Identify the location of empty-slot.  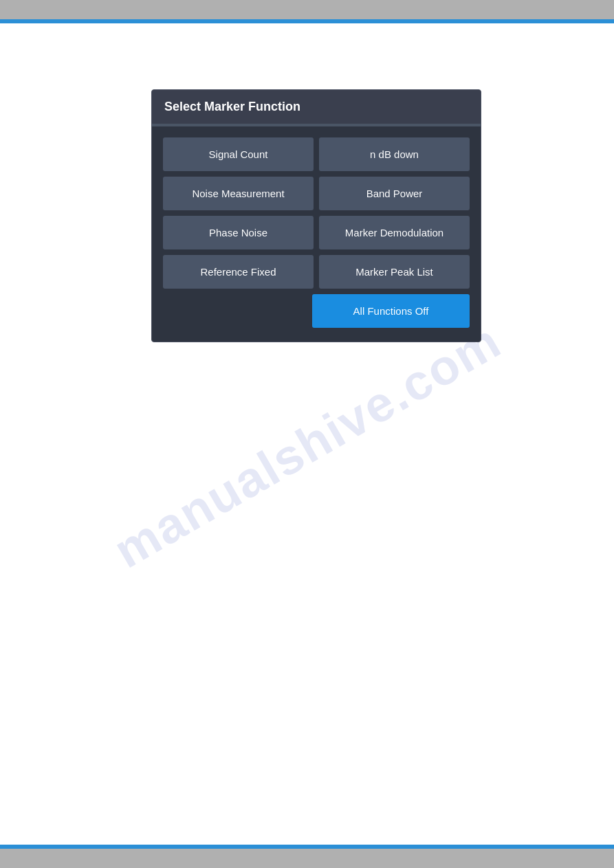
(235, 311).